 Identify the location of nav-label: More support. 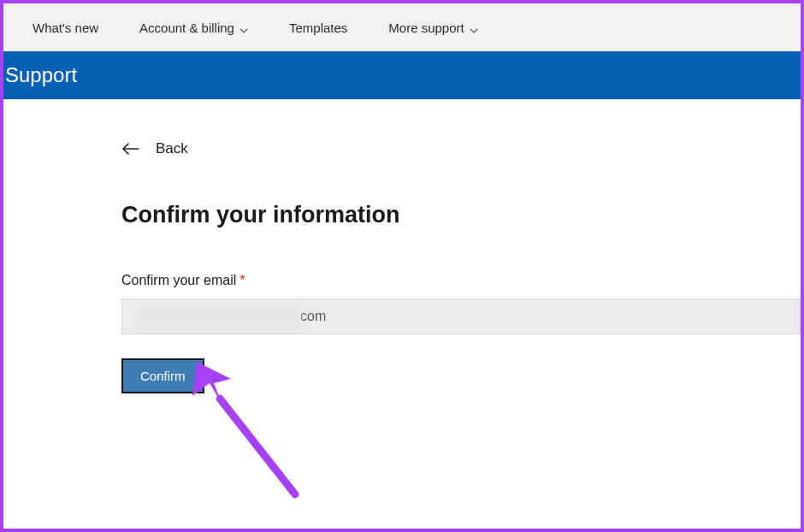
(426, 27).